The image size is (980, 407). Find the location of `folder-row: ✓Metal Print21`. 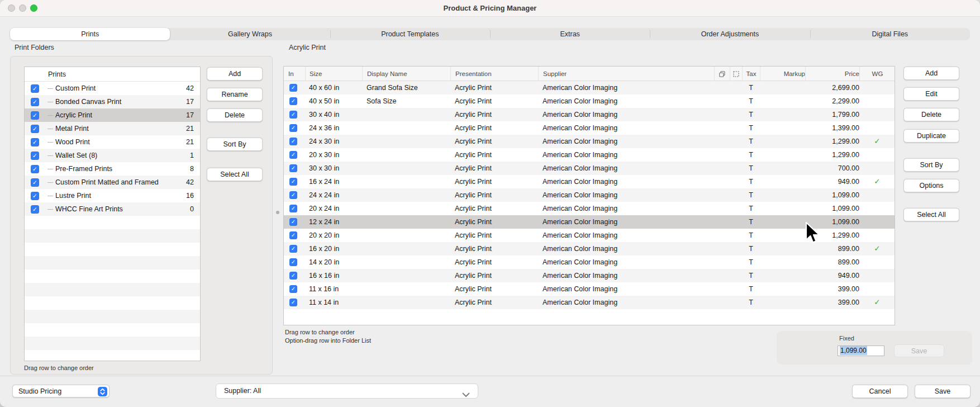

folder-row: ✓Metal Print21 is located at coordinates (112, 129).